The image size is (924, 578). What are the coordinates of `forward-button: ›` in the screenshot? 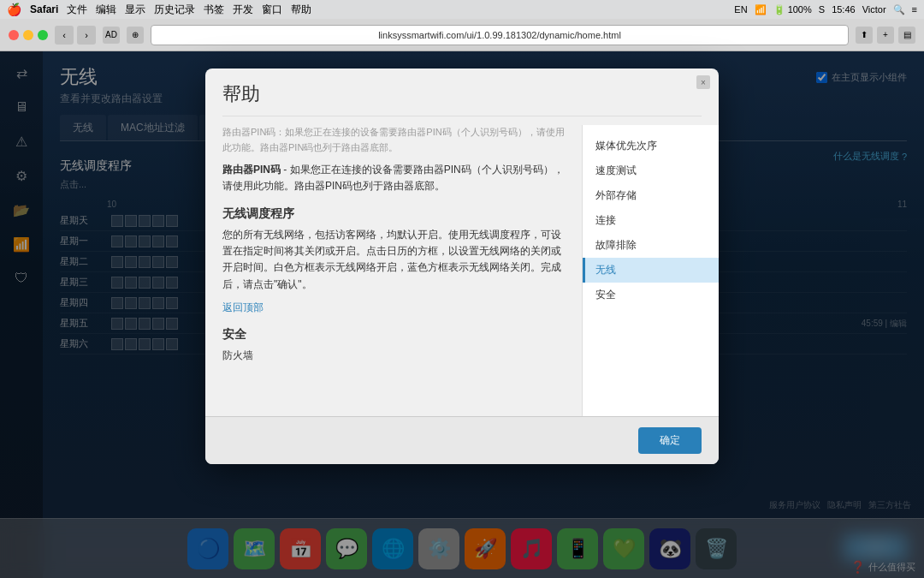 It's located at (86, 35).